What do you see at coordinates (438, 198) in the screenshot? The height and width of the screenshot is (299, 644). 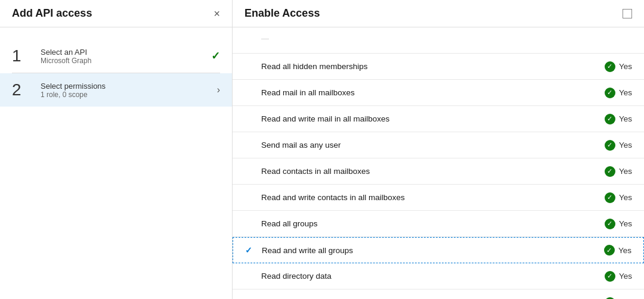 I see `permission-row: Read and write contacts in all mailboxes…` at bounding box center [438, 198].